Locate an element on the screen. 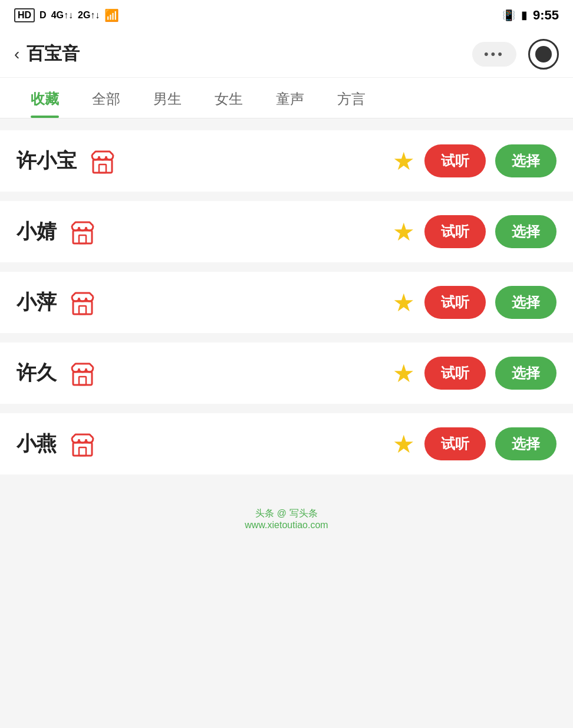 The height and width of the screenshot is (728, 573). select-button-2: 选择 is located at coordinates (526, 232).